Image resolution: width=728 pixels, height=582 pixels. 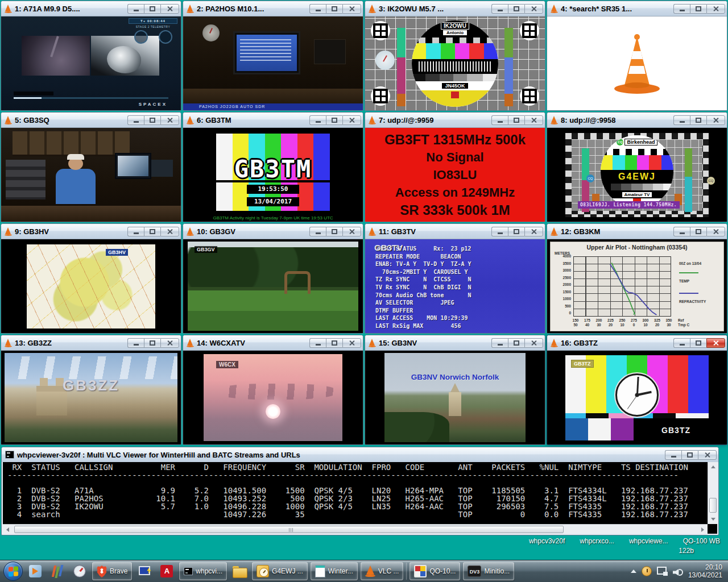 I want to click on taskbar-item-explorer, so click(x=239, y=571).